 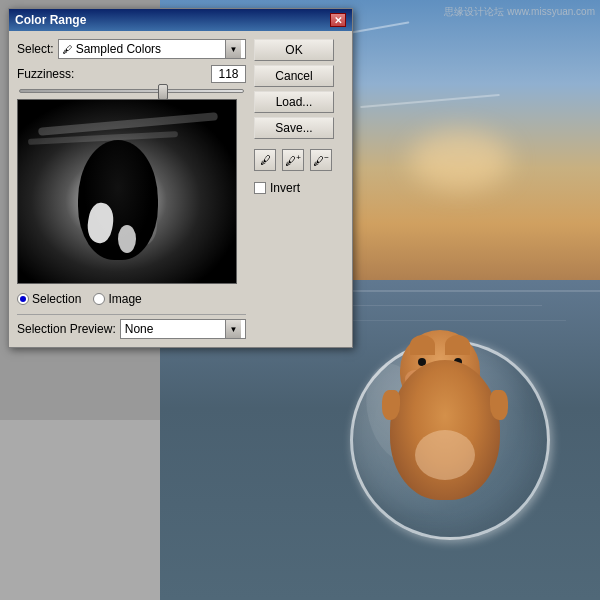 What do you see at coordinates (56, 299) in the screenshot?
I see `selection-label: Selection` at bounding box center [56, 299].